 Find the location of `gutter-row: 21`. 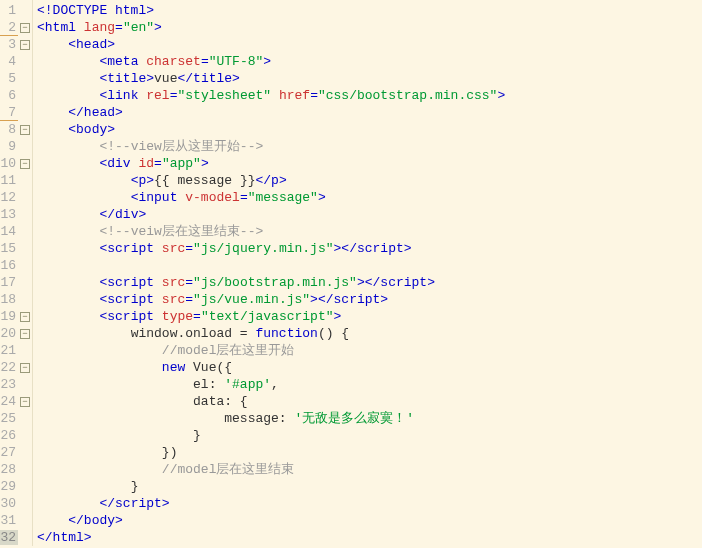

gutter-row: 21 is located at coordinates (16, 350).